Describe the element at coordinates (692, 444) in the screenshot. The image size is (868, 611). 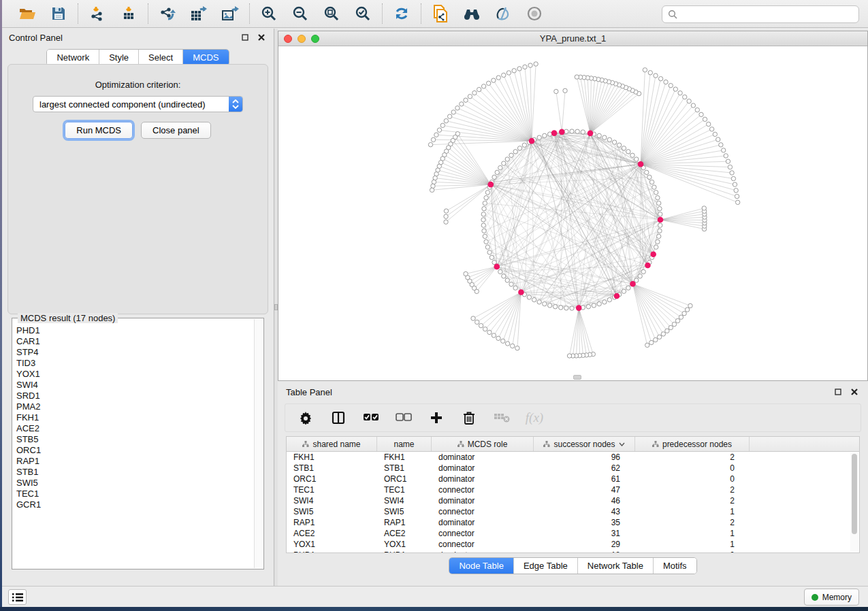
I see `col-header-predecessor-nodes: predecessor nodes` at that location.